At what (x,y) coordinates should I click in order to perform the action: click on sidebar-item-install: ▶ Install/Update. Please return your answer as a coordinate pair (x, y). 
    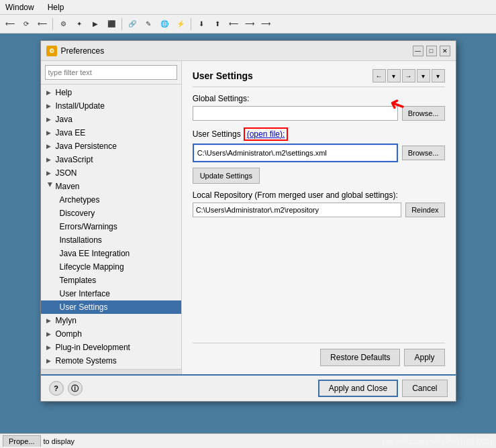
    Looking at the image, I should click on (111, 106).